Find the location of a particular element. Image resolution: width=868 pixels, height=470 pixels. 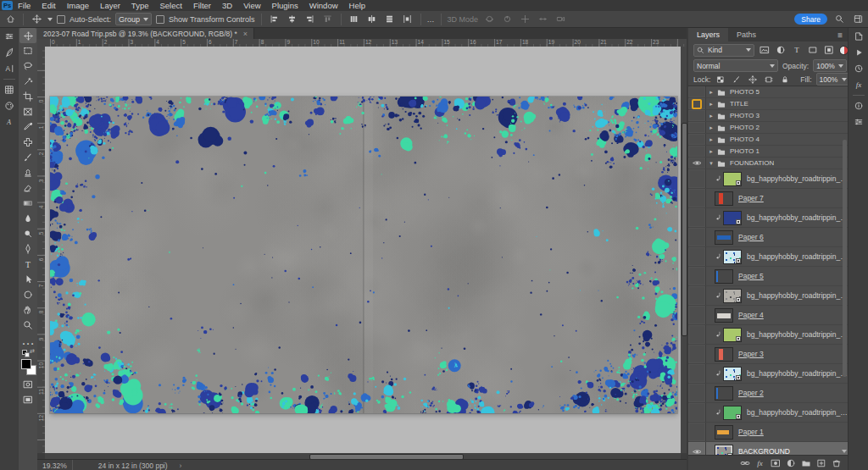

layer-row-paper-6: Paper 6 is located at coordinates (768, 237).